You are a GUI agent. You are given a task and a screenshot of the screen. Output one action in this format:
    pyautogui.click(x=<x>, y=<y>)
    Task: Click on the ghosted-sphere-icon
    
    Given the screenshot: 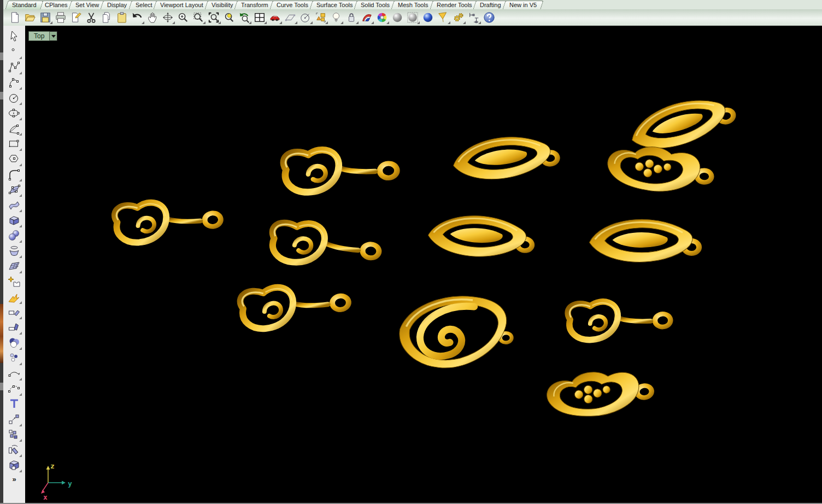 What is the action you would take?
    pyautogui.click(x=413, y=17)
    